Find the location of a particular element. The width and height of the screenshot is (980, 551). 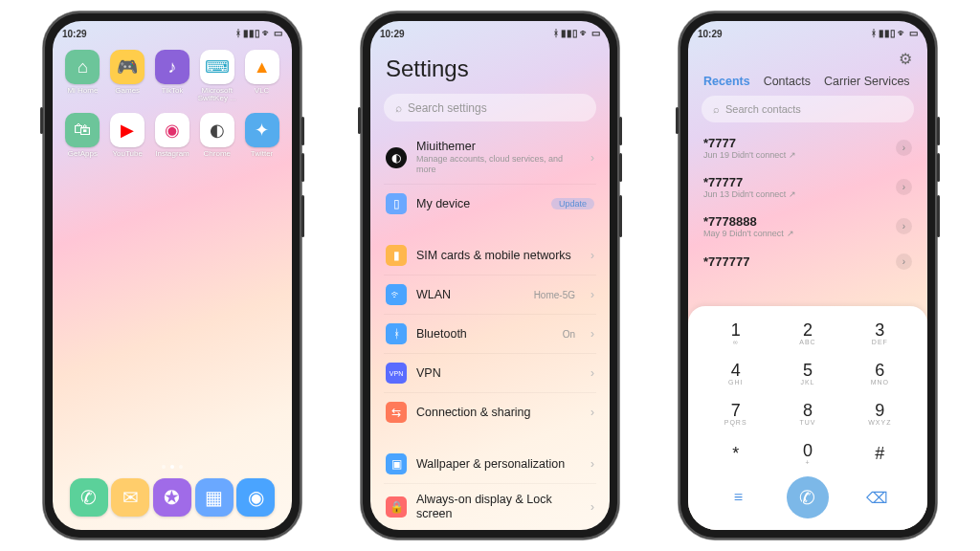

row-label: Bluetooth is located at coordinates (484, 335).